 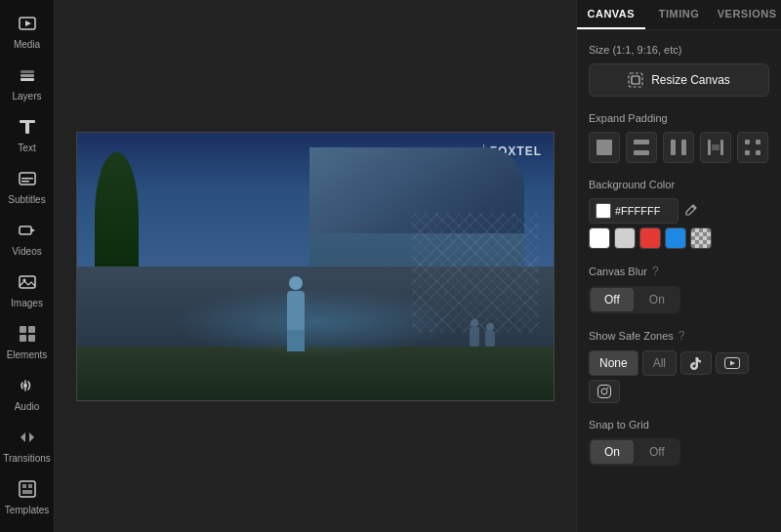 What do you see at coordinates (27, 187) in the screenshot?
I see `sidebar-item-subtitles: Subtitles` at bounding box center [27, 187].